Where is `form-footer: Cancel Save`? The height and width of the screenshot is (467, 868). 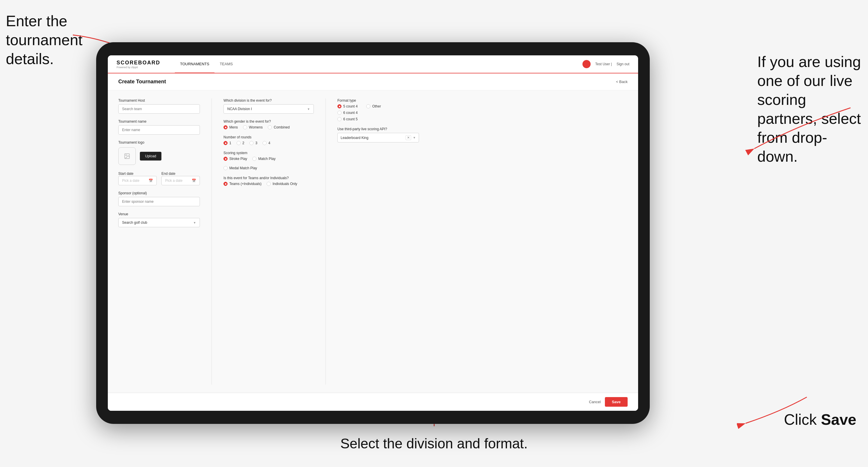
form-footer: Cancel Save is located at coordinates (373, 402).